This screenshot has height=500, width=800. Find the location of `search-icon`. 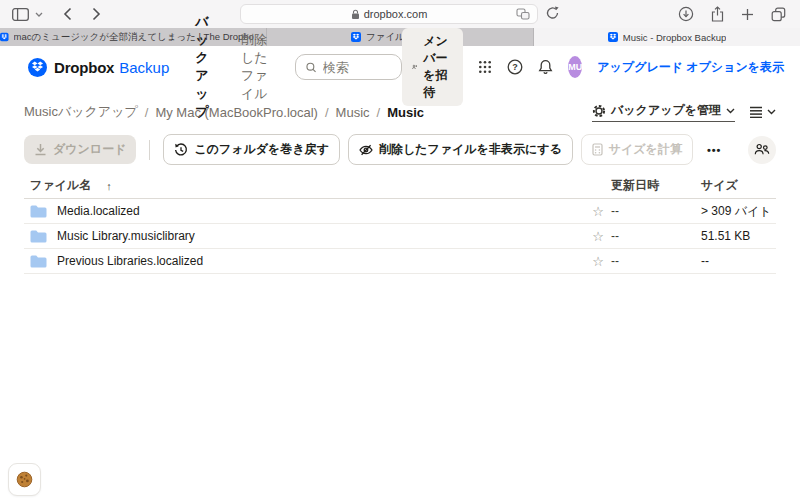

search-icon is located at coordinates (311, 68).